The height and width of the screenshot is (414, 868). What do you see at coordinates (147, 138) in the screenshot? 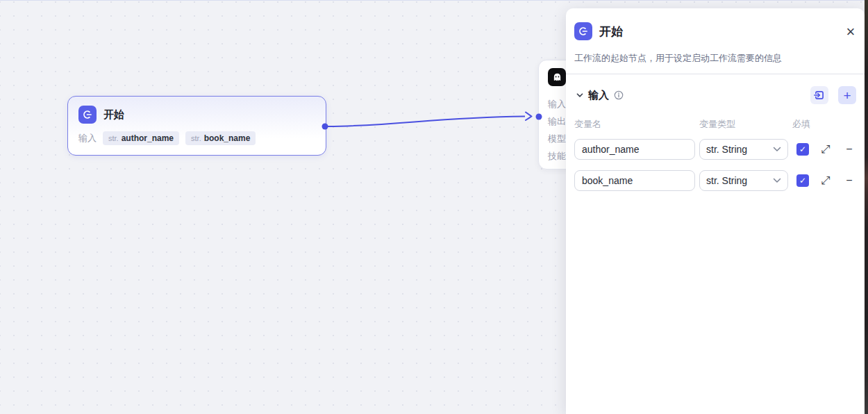
I see `variable-tag-name: author_name` at bounding box center [147, 138].